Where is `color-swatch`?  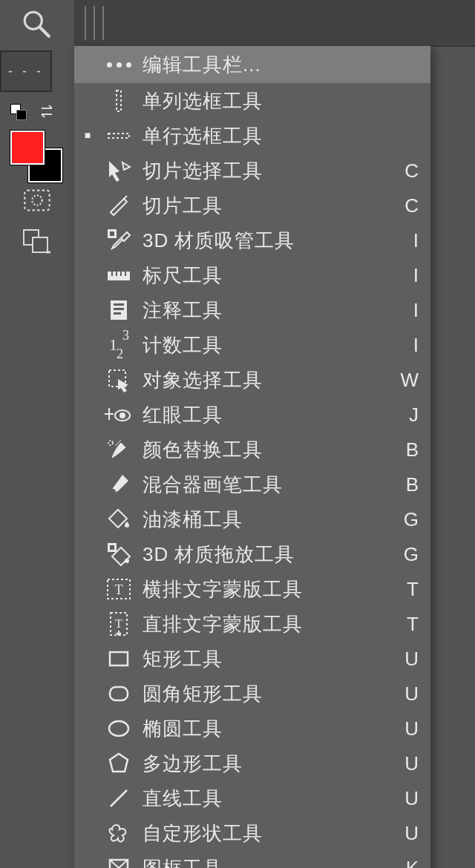
color-swatch is located at coordinates (36, 153).